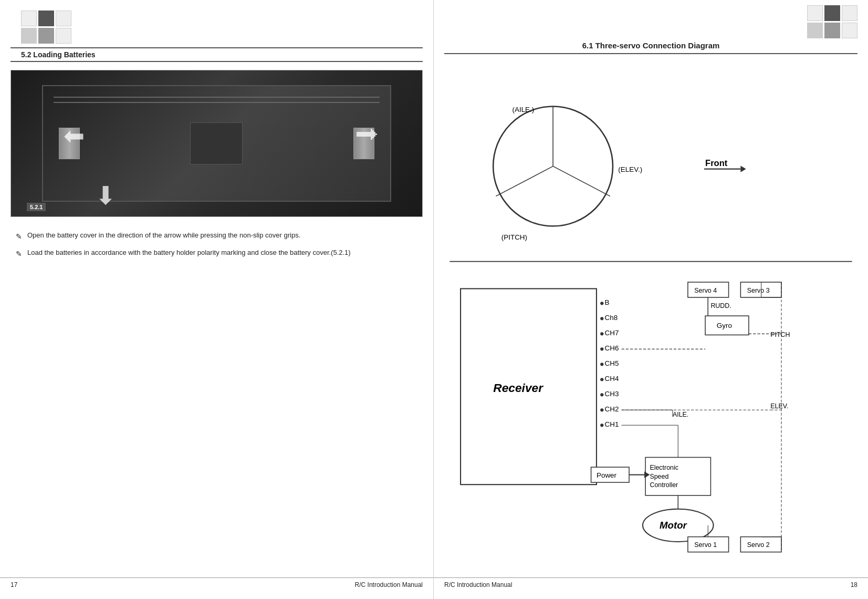 Image resolution: width=868 pixels, height=599 pixels. Describe the element at coordinates (706, 291) in the screenshot. I see `servo4-label: Servo 4` at that location.